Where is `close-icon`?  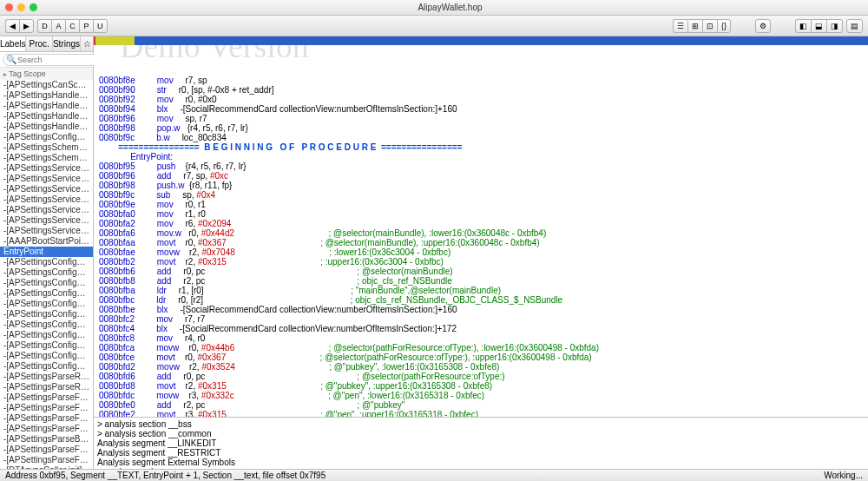 close-icon is located at coordinates (9, 7).